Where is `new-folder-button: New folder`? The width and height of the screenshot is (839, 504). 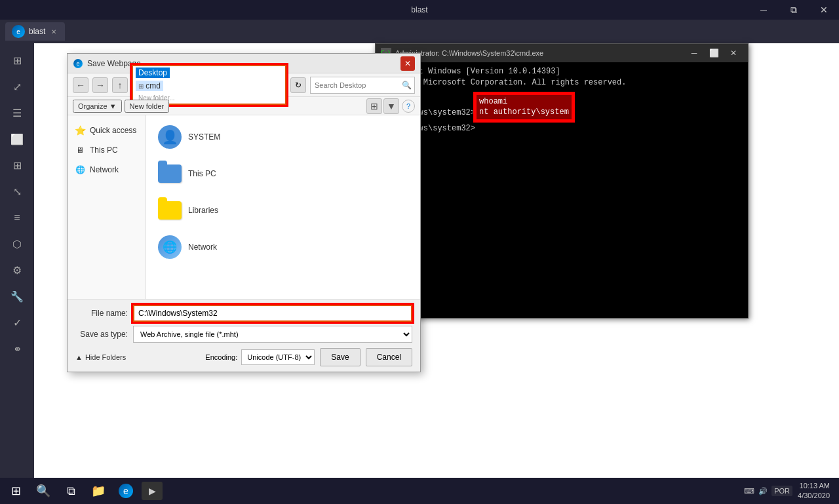 new-folder-button: New folder is located at coordinates (147, 106).